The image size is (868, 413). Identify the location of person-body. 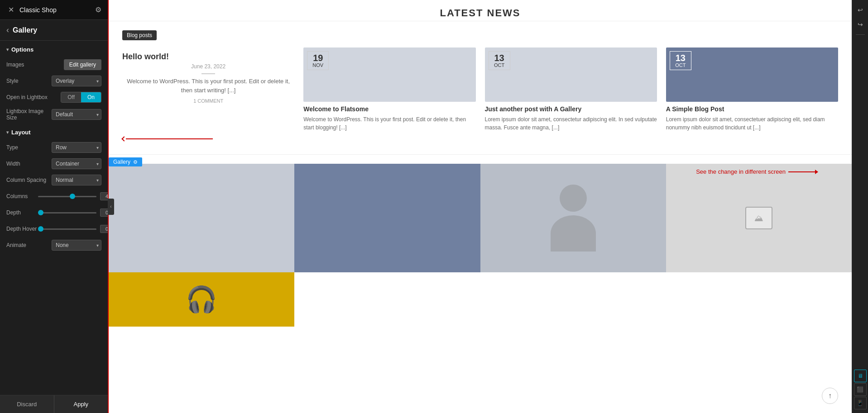
(573, 233).